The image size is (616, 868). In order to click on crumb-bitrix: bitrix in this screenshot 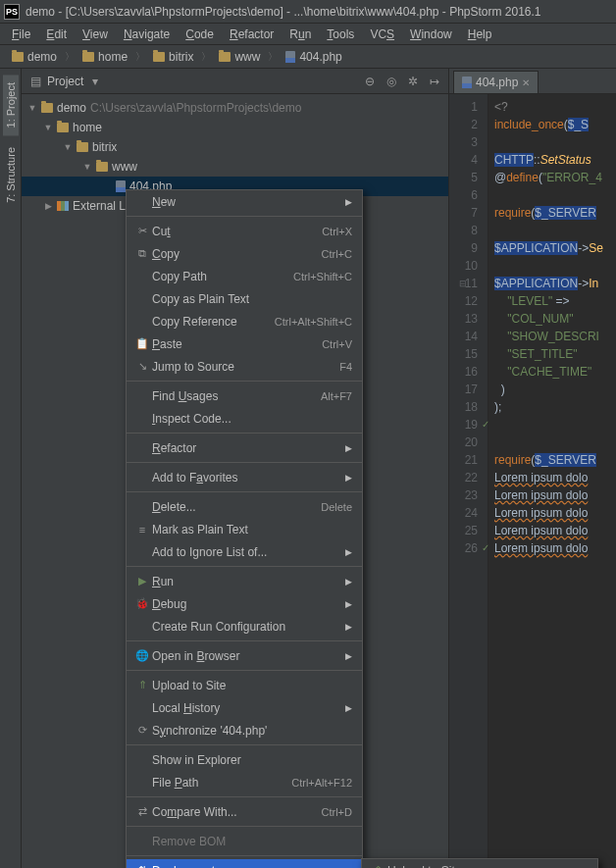, I will do `click(173, 57)`.